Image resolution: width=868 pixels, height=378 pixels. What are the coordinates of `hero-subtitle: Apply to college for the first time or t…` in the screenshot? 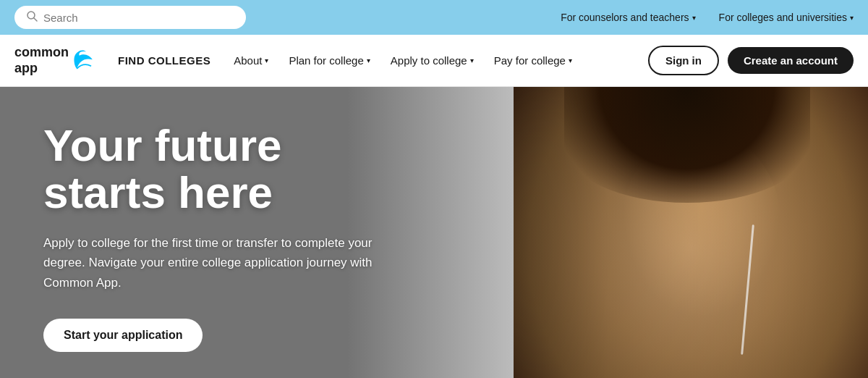 It's located at (210, 263).